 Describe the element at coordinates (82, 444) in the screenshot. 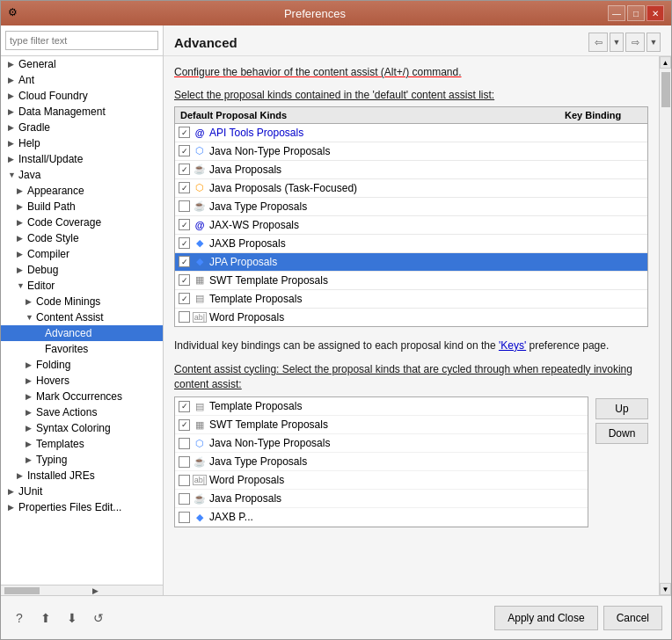

I see `sidebar-item-templates: ▶Templates` at that location.